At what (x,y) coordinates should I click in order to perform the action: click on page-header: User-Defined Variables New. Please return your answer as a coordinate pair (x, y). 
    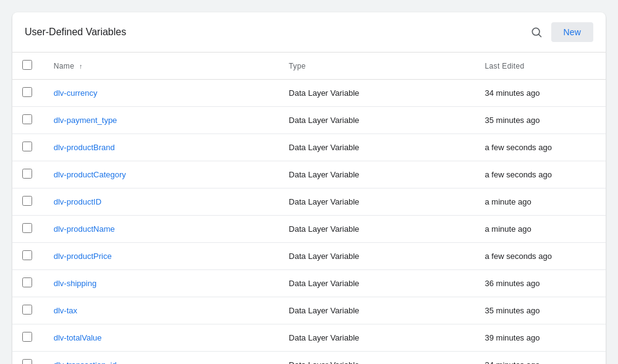
    Looking at the image, I should click on (309, 32).